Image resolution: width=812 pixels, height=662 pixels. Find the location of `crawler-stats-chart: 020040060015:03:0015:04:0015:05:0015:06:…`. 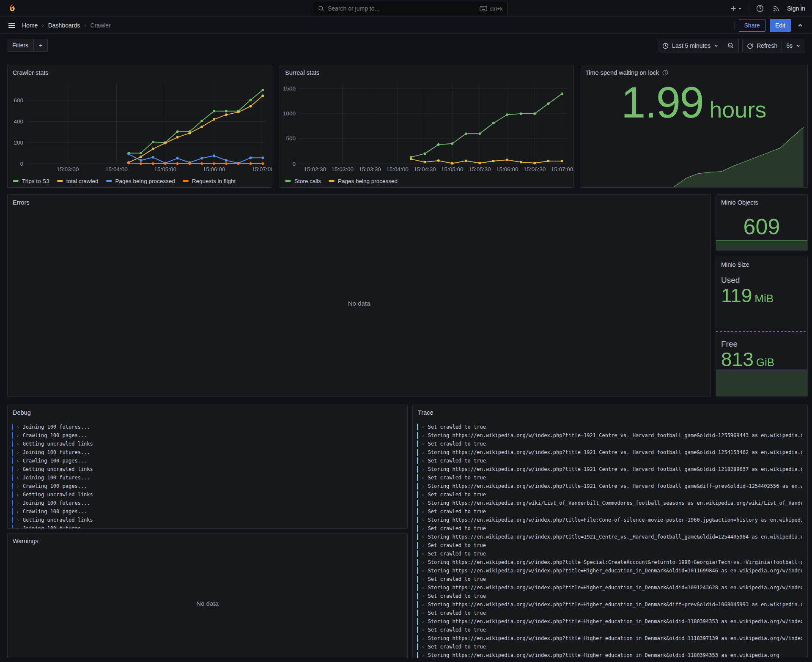

crawler-stats-chart: 020040060015:03:0015:04:0015:05:0015:06:… is located at coordinates (140, 129).